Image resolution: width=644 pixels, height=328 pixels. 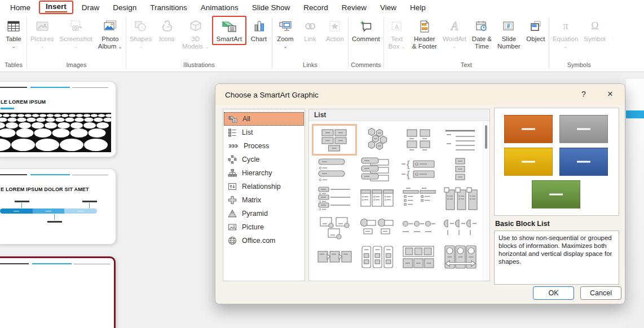 I want to click on gallery-item-vertical-box-list, so click(x=460, y=169).